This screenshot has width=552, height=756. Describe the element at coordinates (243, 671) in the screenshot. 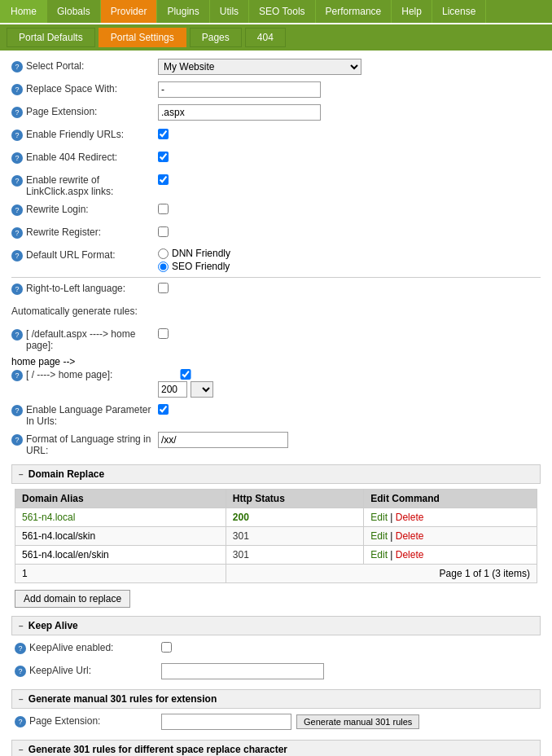

I see `keepalive-url-input` at that location.